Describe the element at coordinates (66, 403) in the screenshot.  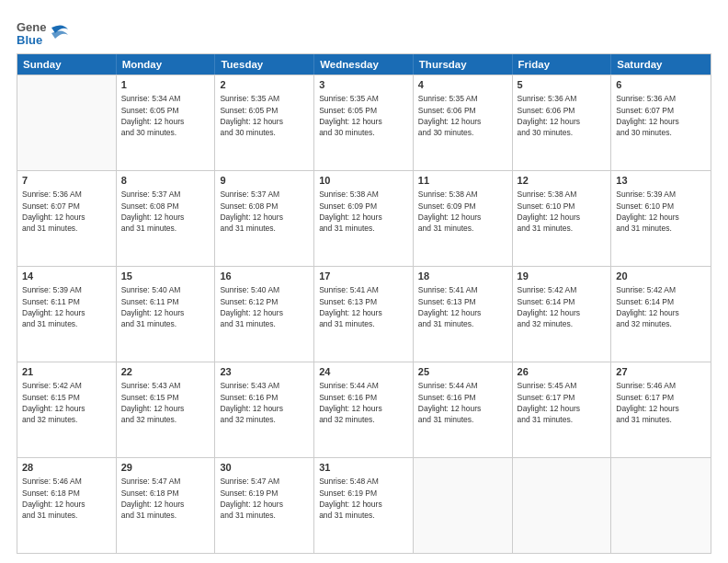
I see `day-info: Sunrise: 5:42 AMSunset: 6:15 PMDaylight:…` at that location.